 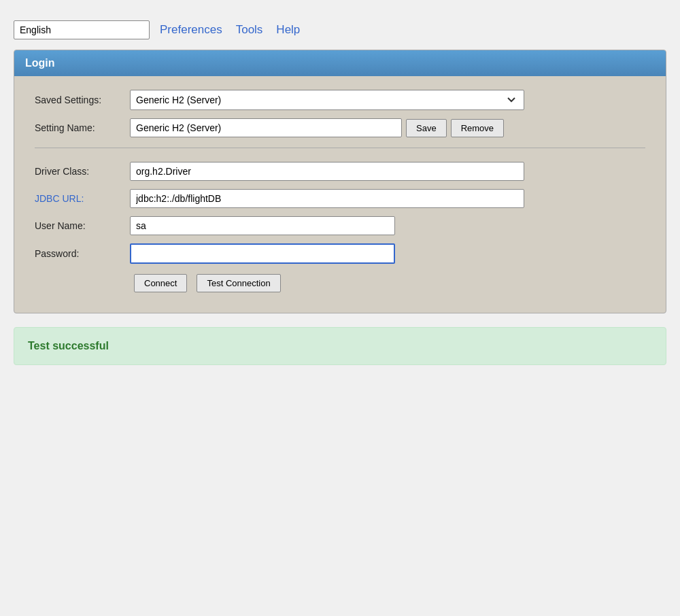 I want to click on status-message: Test successful, so click(x=68, y=345).